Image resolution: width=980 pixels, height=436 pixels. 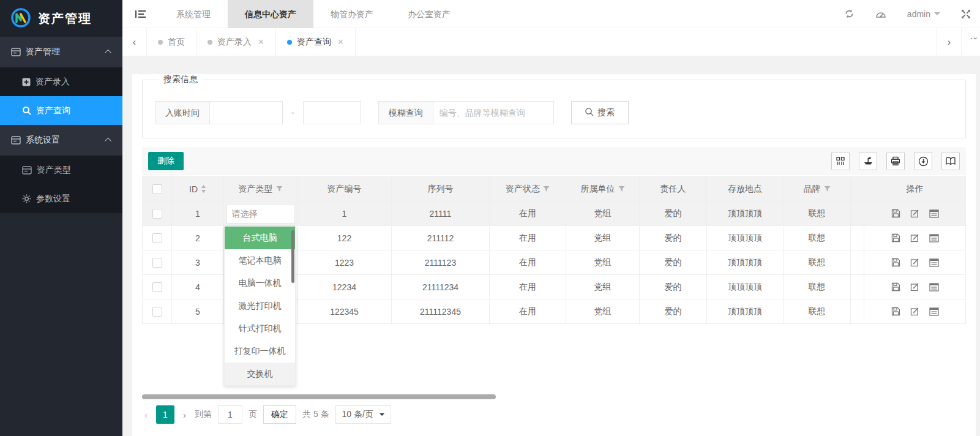 I want to click on sidebar-collapse-icon, so click(x=141, y=14).